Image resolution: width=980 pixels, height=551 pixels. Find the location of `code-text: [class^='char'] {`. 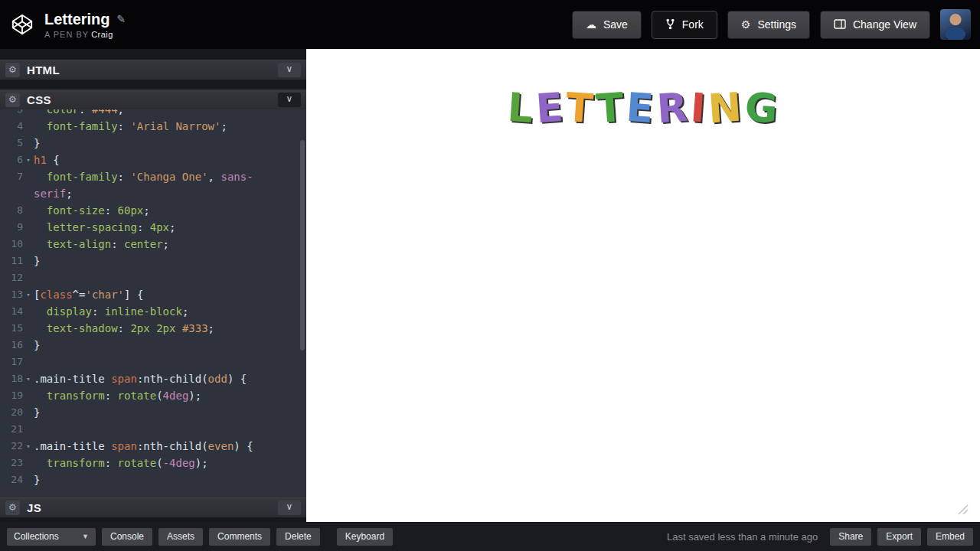

code-text: [class^='char'] { is located at coordinates (170, 295).